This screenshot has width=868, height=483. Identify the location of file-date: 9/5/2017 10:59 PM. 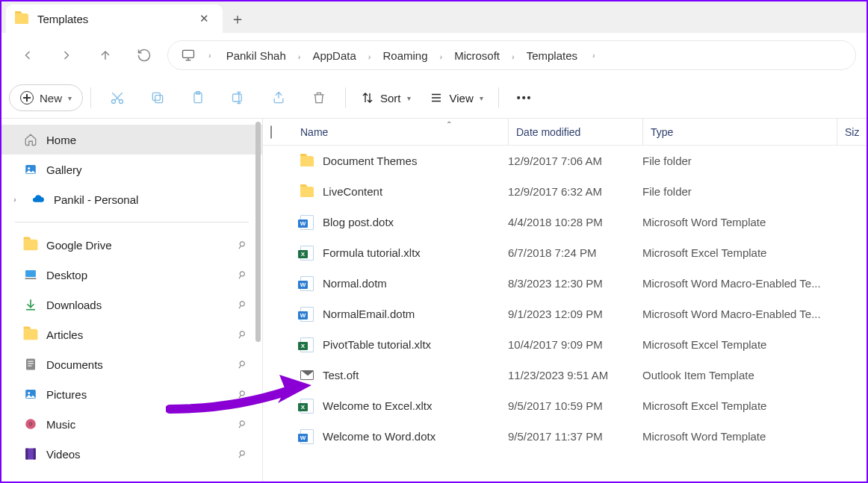
(575, 406).